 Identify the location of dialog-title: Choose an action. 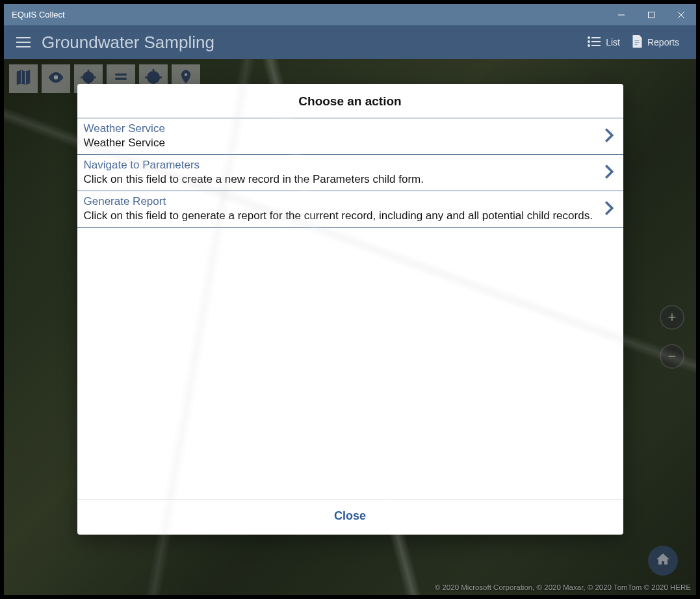
(350, 101).